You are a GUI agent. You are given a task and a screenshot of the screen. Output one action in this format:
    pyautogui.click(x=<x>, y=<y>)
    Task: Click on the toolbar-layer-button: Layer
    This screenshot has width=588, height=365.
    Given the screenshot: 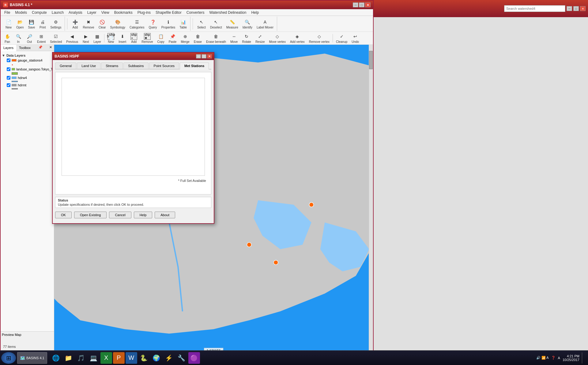 What is the action you would take?
    pyautogui.click(x=97, y=38)
    